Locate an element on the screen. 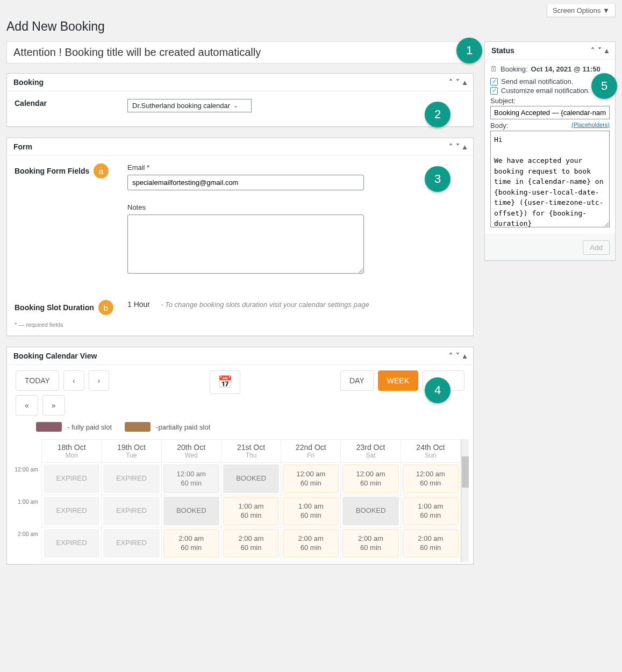 The width and height of the screenshot is (622, 672). time-label: 2:00 am is located at coordinates (26, 546).